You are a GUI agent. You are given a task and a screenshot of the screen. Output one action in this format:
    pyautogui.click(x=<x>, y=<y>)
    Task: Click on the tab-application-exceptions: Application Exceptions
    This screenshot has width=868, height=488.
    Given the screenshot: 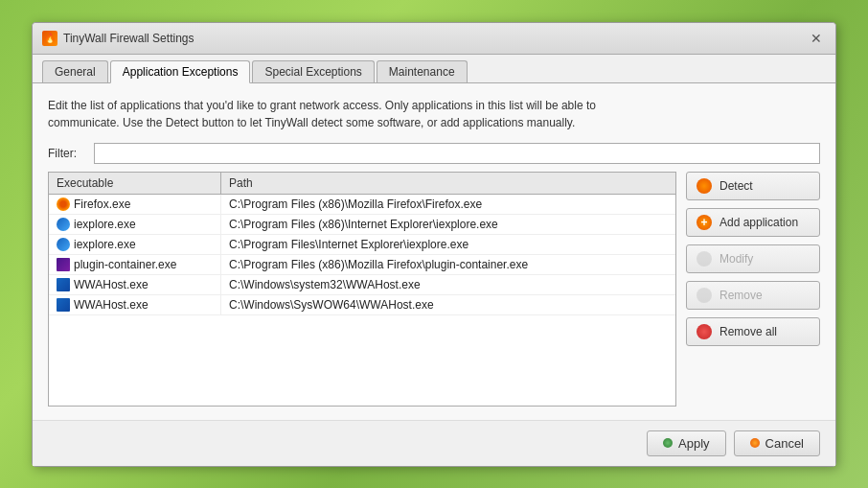 What is the action you would take?
    pyautogui.click(x=180, y=72)
    